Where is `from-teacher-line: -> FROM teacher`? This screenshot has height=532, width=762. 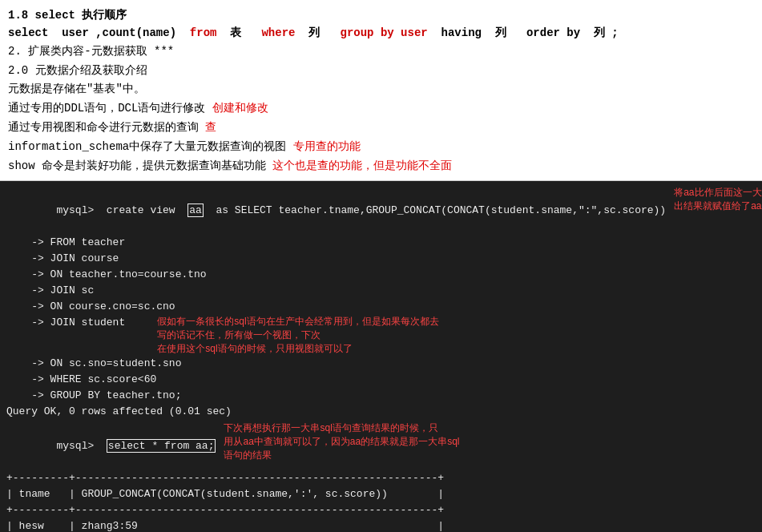
from-teacher-line: -> FROM teacher is located at coordinates (381, 243).